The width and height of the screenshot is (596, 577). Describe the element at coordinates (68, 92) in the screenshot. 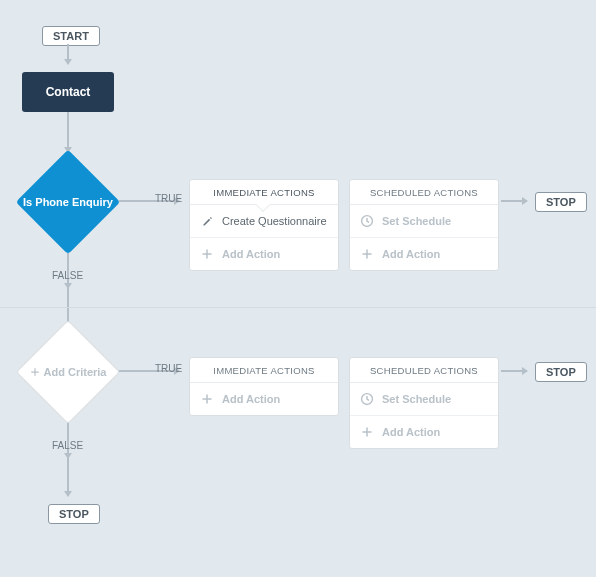

I see `contact-node: Contact` at that location.